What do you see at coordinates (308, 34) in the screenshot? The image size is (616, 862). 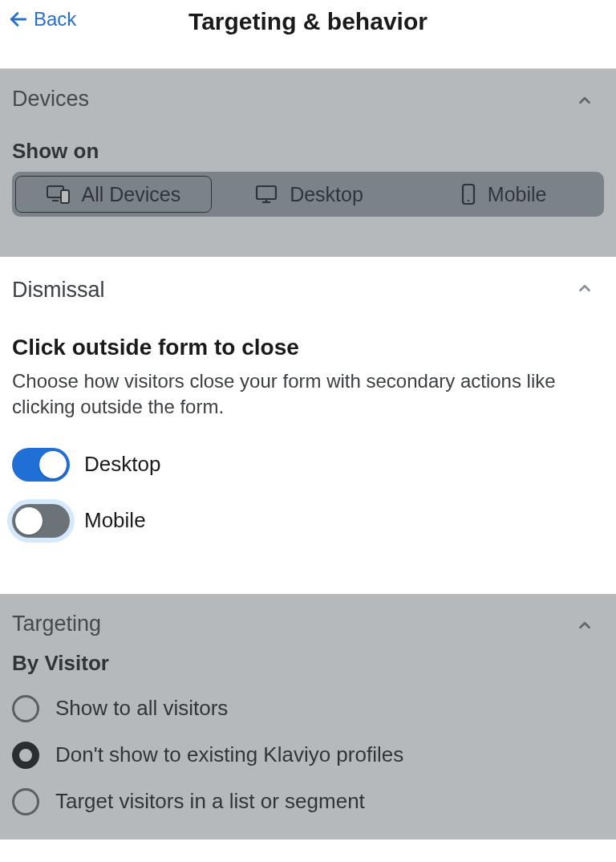 I see `header: Back Targeting & behavior` at bounding box center [308, 34].